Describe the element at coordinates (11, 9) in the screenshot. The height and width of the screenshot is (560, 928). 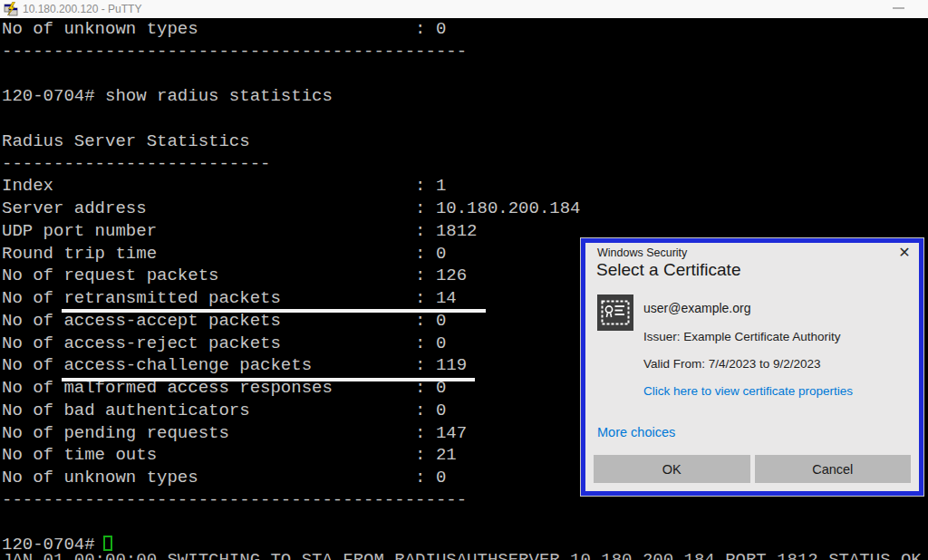
I see `putty-app-icon` at that location.